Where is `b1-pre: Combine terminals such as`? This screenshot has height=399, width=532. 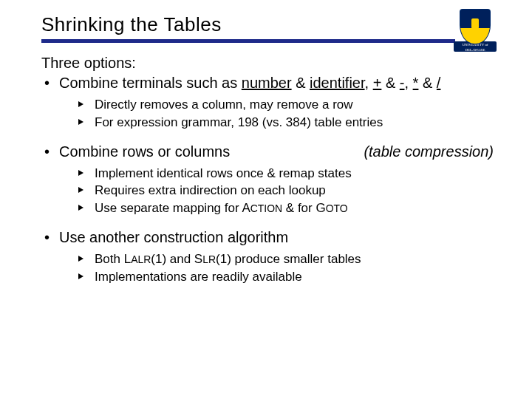
b1-pre: Combine terminals such as is located at coordinates (151, 83).